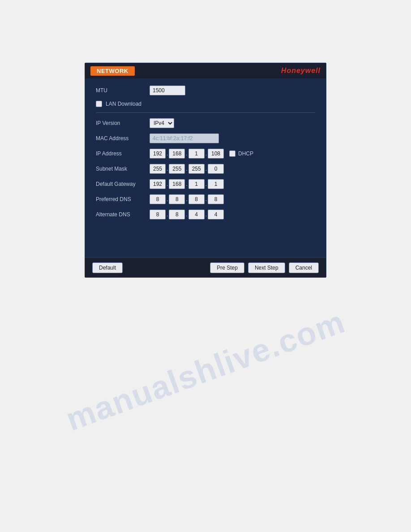 The height and width of the screenshot is (532, 411). Describe the element at coordinates (206, 138) in the screenshot. I see `mac-address-row: MAC Address` at that location.